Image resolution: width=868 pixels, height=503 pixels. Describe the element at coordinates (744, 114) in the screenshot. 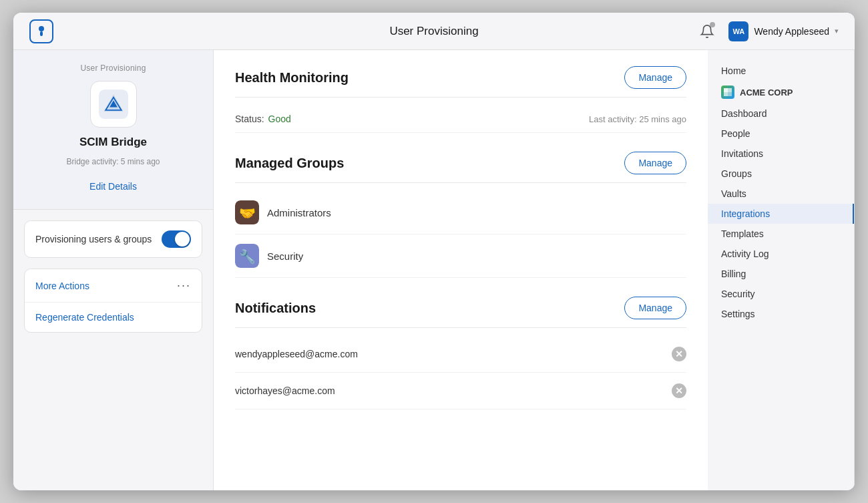

I see `dashboard-label: Dashboard` at that location.